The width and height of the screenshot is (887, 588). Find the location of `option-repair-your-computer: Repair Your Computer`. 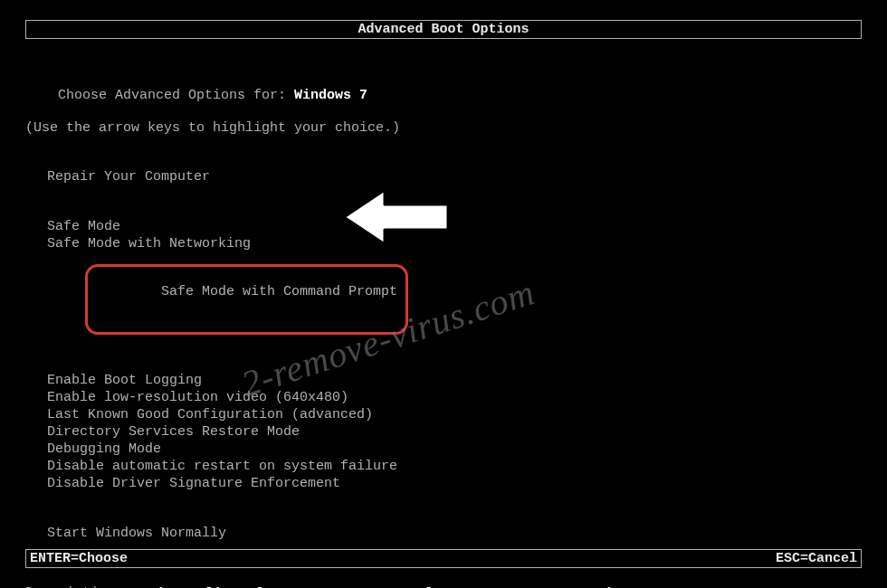

option-repair-your-computer: Repair Your Computer is located at coordinates (129, 177).